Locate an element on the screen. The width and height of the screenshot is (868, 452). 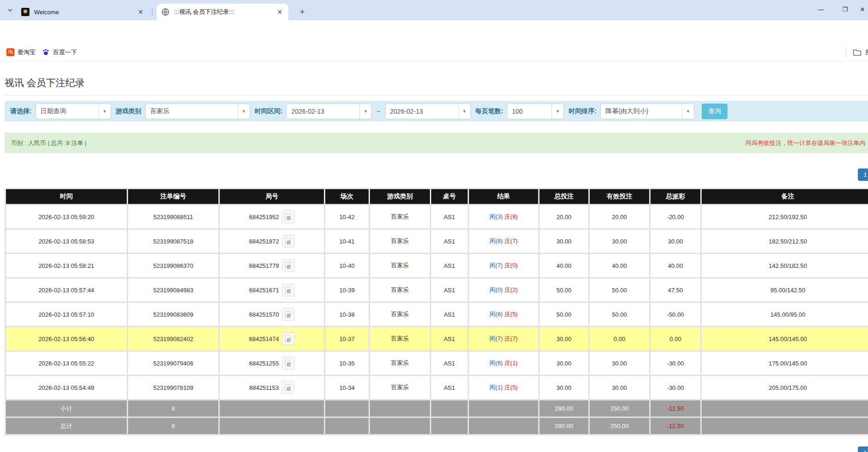
cell-time: 2026-02-13 05:58:53 is located at coordinates (66, 241).